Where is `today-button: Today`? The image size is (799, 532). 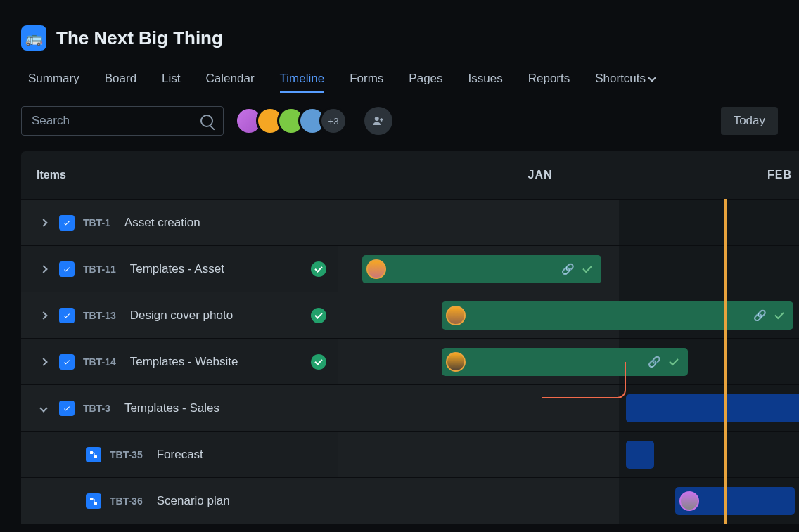 today-button: Today is located at coordinates (750, 121).